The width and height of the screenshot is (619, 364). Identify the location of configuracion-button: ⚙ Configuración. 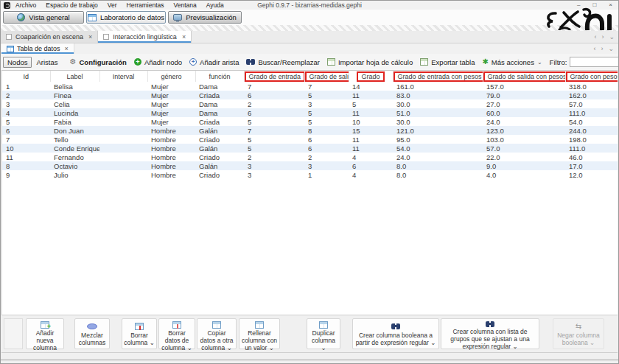
(99, 62).